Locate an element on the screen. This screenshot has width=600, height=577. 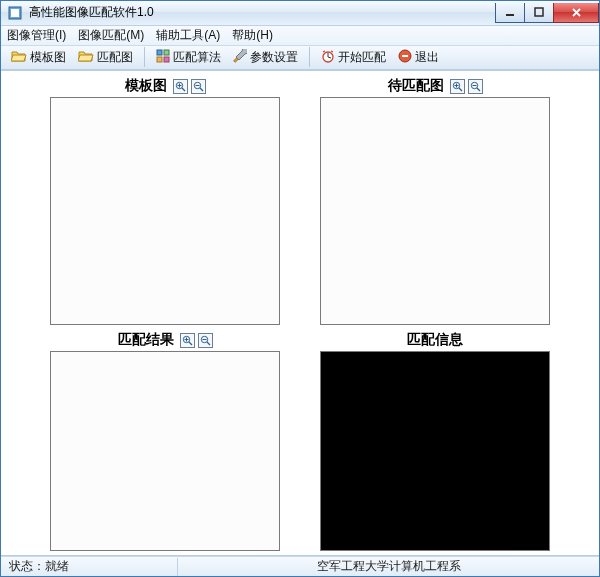
clock-icon is located at coordinates (328, 58).